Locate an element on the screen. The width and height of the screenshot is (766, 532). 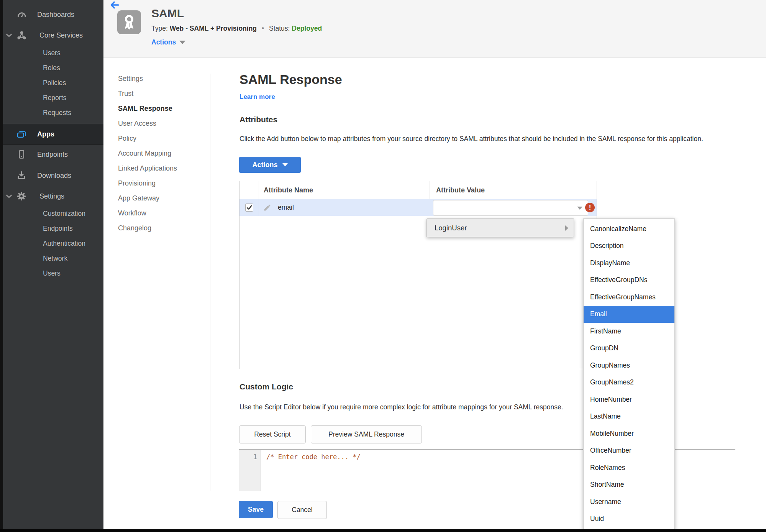
sidebar-subitem-label: Policies is located at coordinates (54, 83).